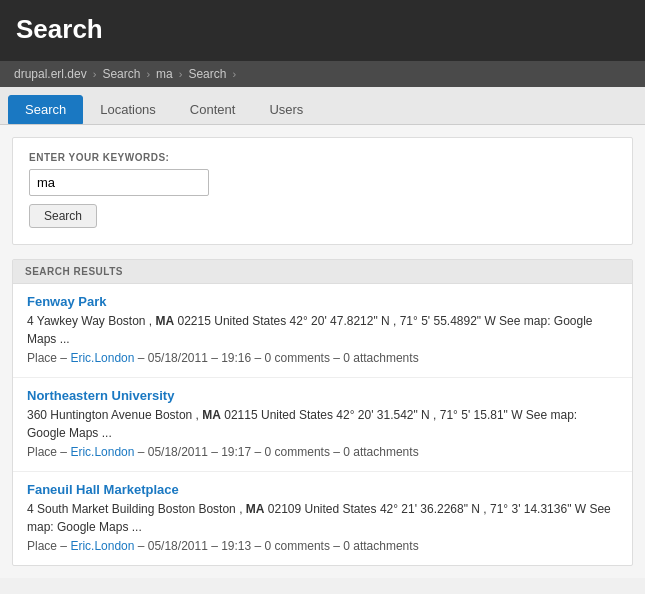  I want to click on result-time: 19:17, so click(236, 452).